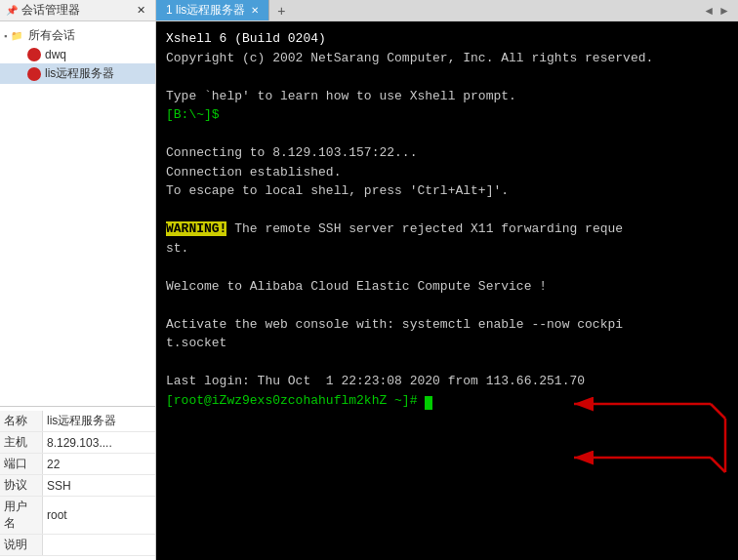  Describe the element at coordinates (12, 10) in the screenshot. I see `pin-icon: 📌` at that location.